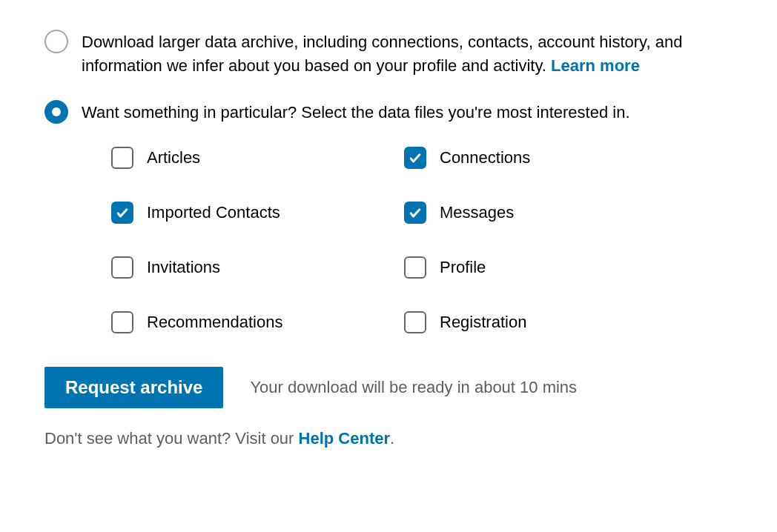  I want to click on checkbox-articles, so click(122, 158).